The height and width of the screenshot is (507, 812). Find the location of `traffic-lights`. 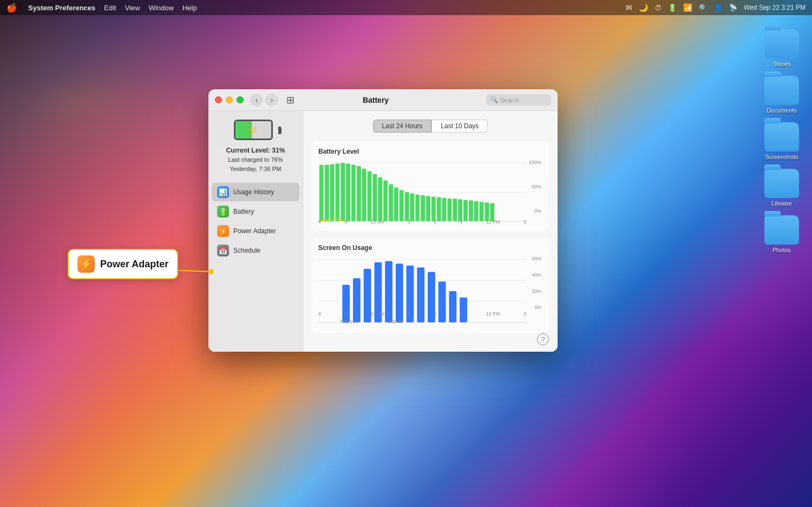

traffic-lights is located at coordinates (230, 100).